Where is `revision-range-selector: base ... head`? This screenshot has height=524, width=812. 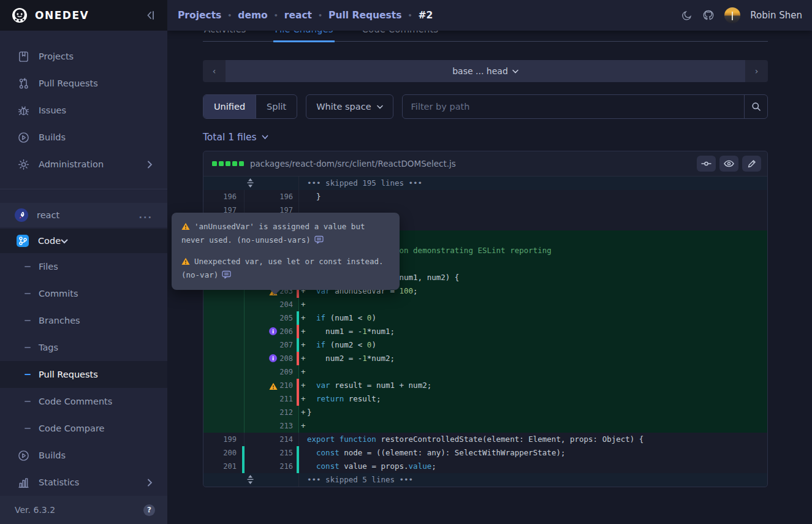
revision-range-selector: base ... head is located at coordinates (485, 71).